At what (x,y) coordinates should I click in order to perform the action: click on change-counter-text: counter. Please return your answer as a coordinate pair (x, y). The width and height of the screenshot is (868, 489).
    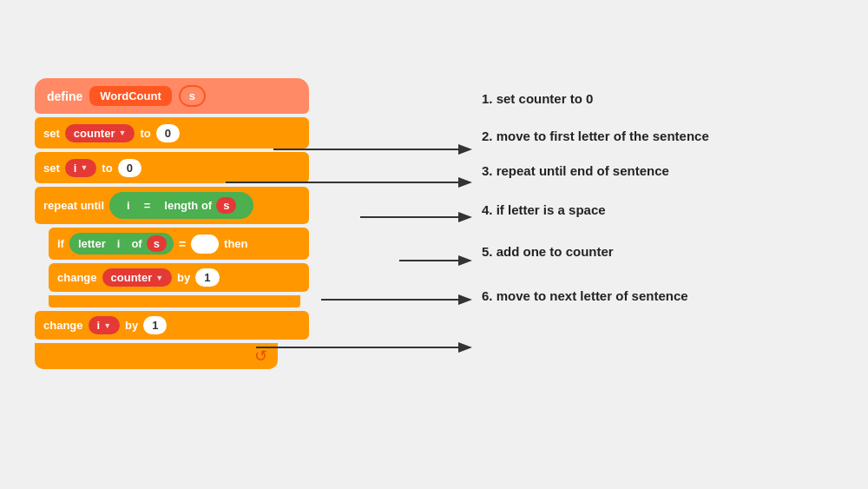
    Looking at the image, I should click on (132, 278).